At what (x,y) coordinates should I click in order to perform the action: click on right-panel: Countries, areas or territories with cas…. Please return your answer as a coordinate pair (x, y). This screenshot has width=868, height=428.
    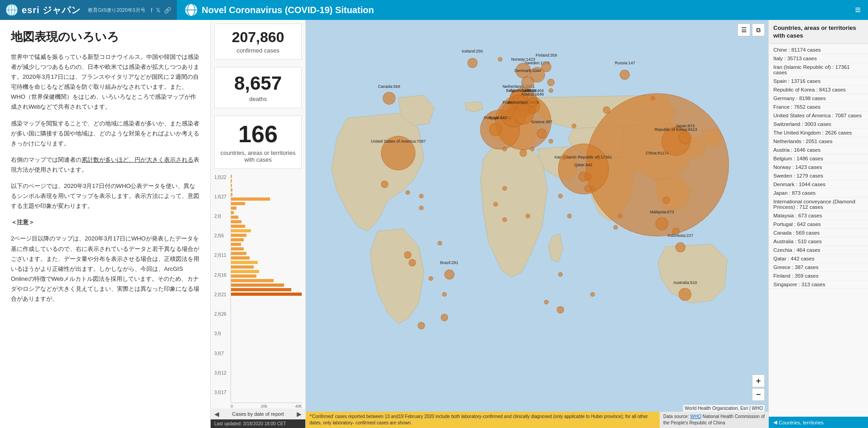
    Looking at the image, I should click on (818, 224).